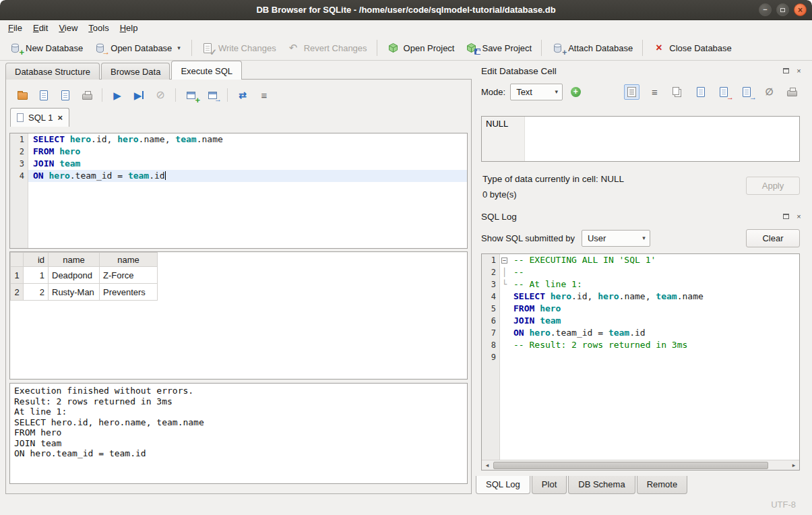 The width and height of the screenshot is (812, 515). Describe the element at coordinates (678, 92) in the screenshot. I see `copy-cell-button` at that location.